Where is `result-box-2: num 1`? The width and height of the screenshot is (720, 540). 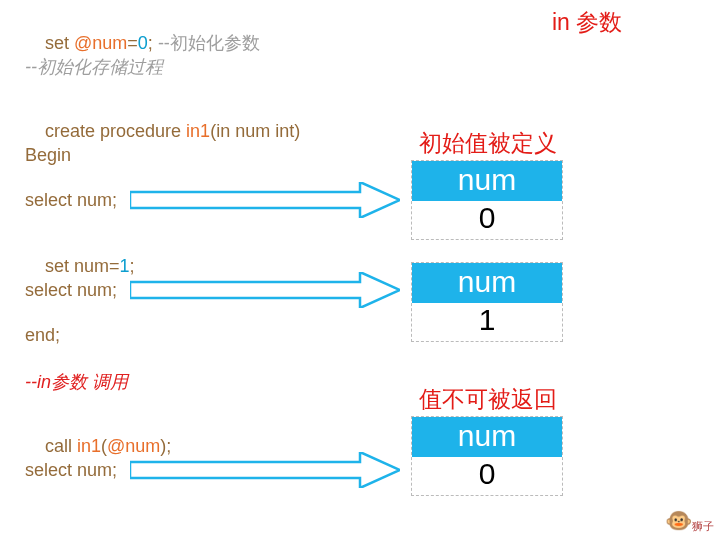 result-box-2: num 1 is located at coordinates (487, 302).